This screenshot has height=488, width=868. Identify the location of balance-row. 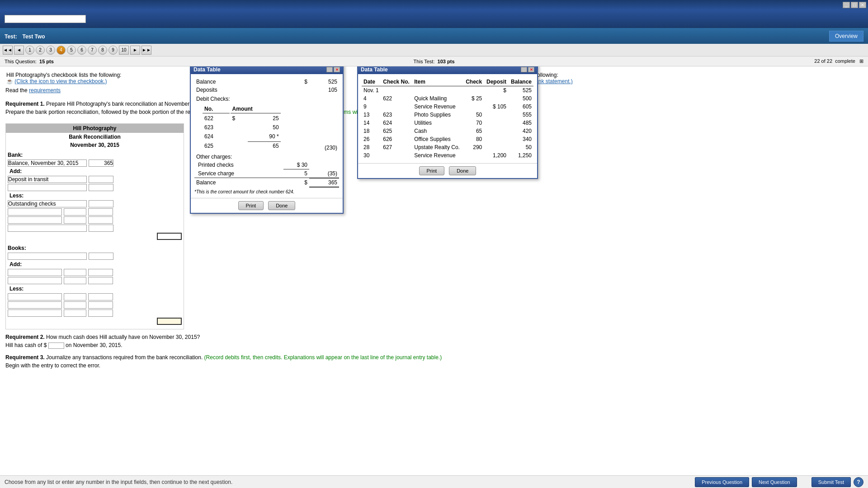
(95, 163).